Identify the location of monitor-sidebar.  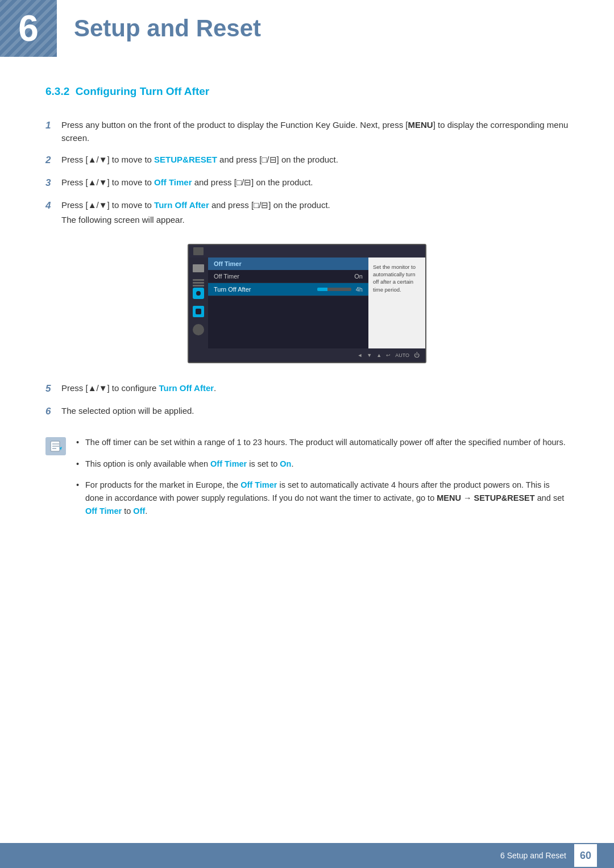
(198, 303).